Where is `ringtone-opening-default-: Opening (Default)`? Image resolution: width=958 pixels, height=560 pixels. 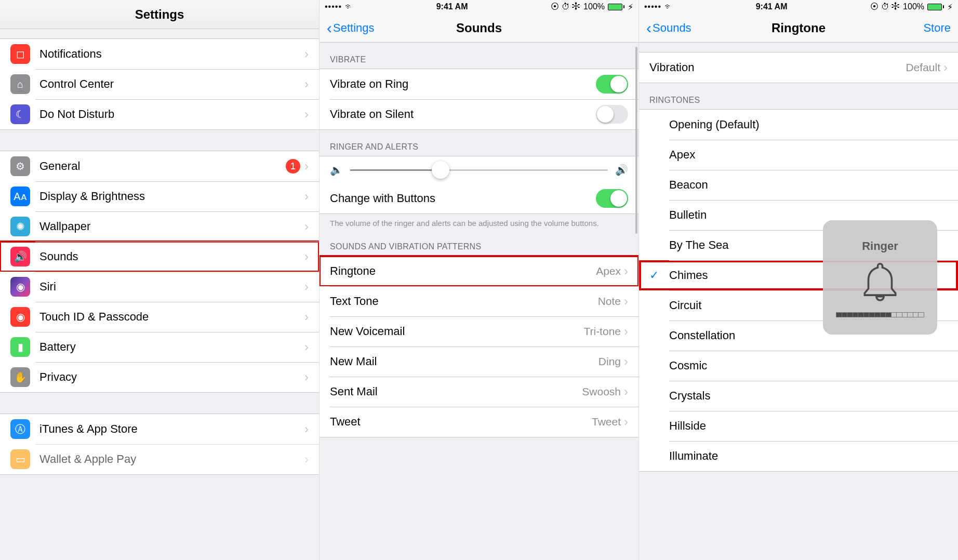 ringtone-opening-default-: Opening (Default) is located at coordinates (799, 125).